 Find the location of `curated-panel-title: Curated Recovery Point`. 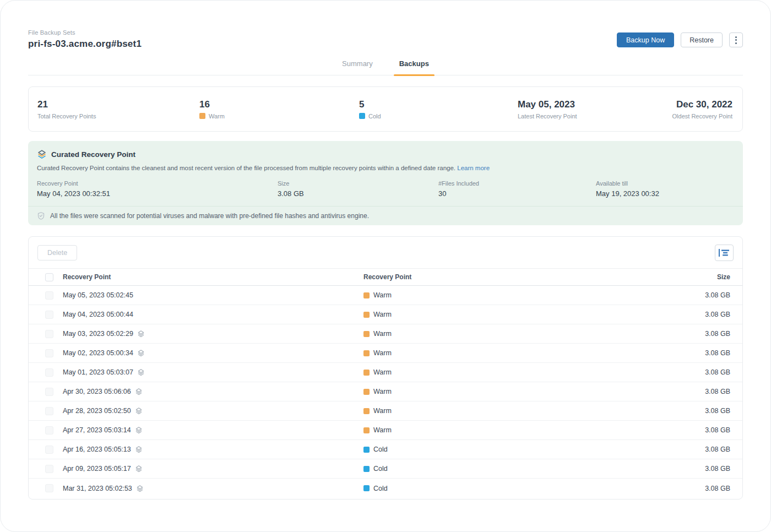

curated-panel-title: Curated Recovery Point is located at coordinates (94, 154).